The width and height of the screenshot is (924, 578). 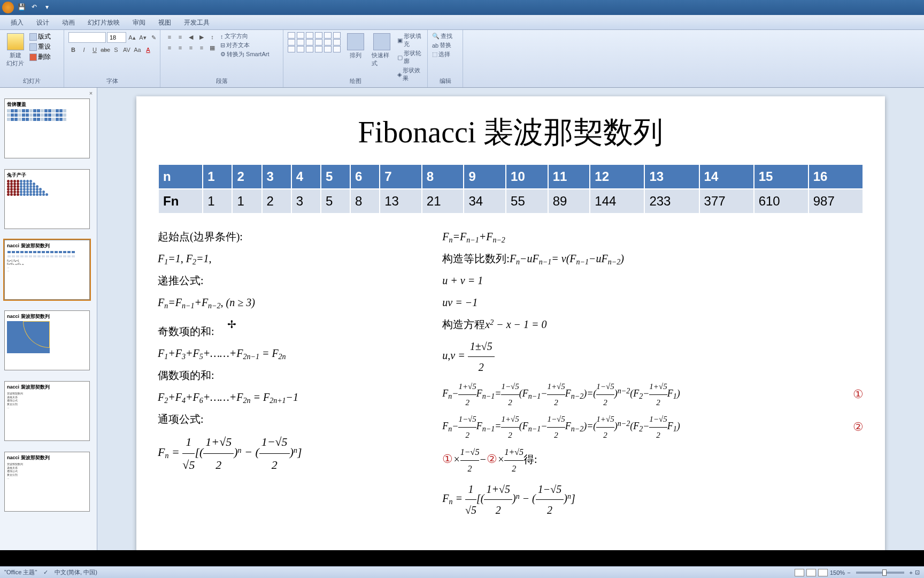 I want to click on tab-slideshow: 幻灯片放映, so click(x=104, y=22).